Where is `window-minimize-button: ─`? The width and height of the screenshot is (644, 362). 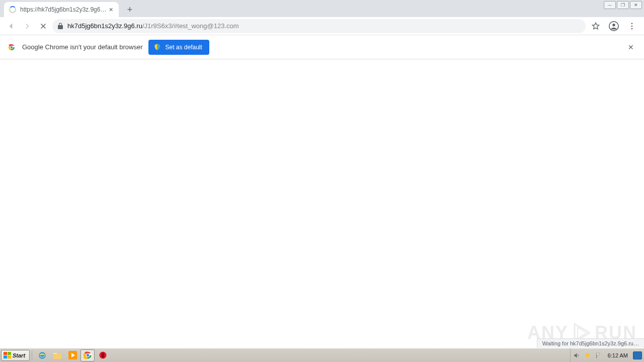
window-minimize-button: ─ is located at coordinates (610, 5).